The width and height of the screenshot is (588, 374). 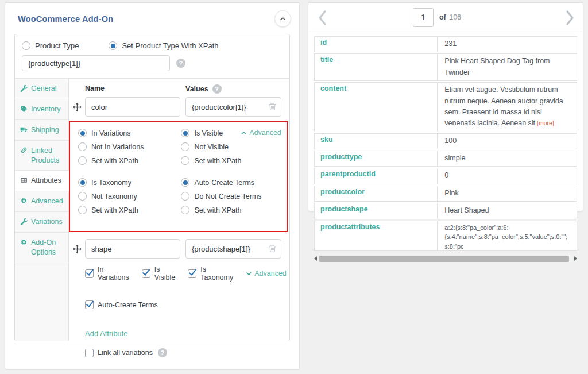 I want to click on field-value: Pink Heart Shaped Dog Tag from Twinder, so click(x=507, y=67).